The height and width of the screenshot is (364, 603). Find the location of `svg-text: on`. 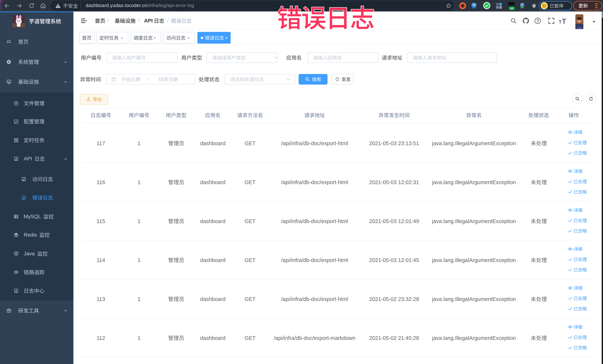

svg-text: on is located at coordinates (512, 8).